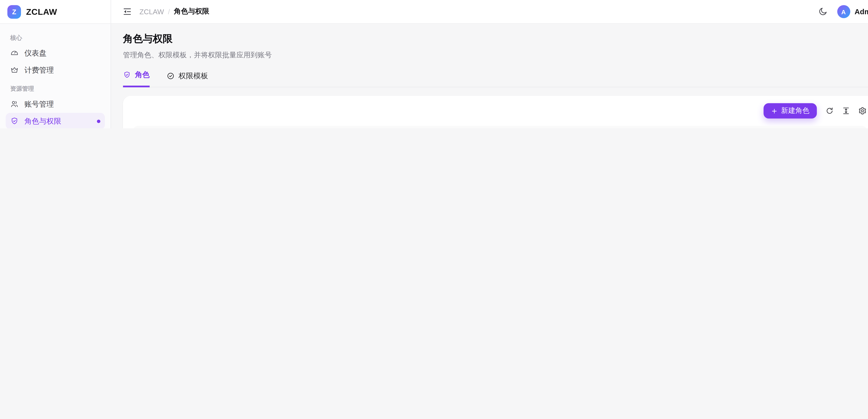  What do you see at coordinates (863, 111) in the screenshot?
I see `column-settings-button` at bounding box center [863, 111].